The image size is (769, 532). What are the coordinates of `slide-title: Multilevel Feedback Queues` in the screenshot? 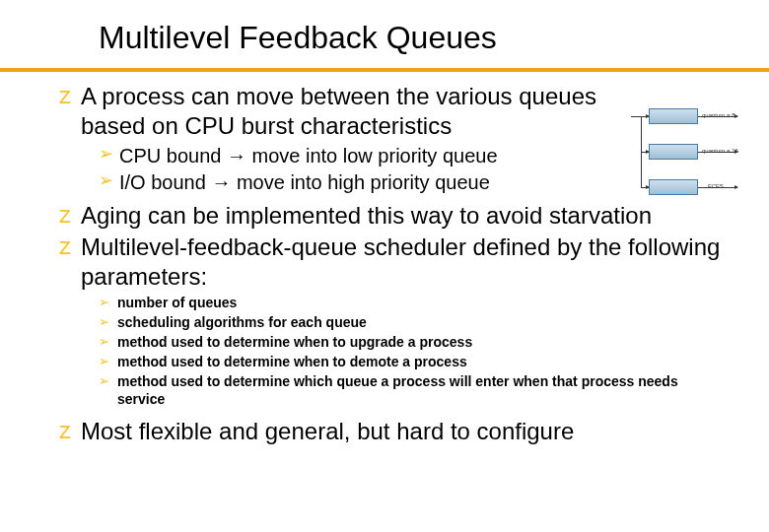 It's located at (414, 37).